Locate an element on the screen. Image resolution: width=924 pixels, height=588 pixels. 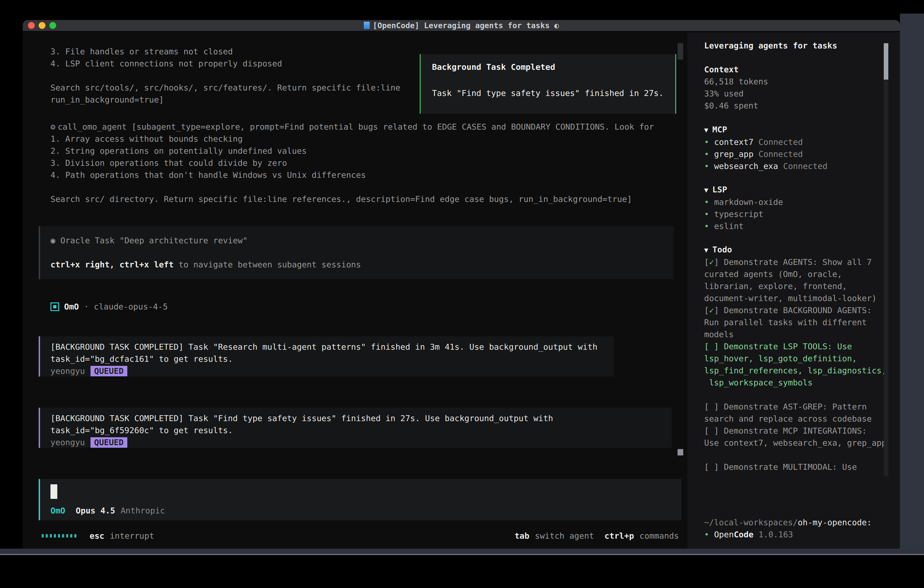
mcp-section-header: ▼MCP is located at coordinates (800, 130).